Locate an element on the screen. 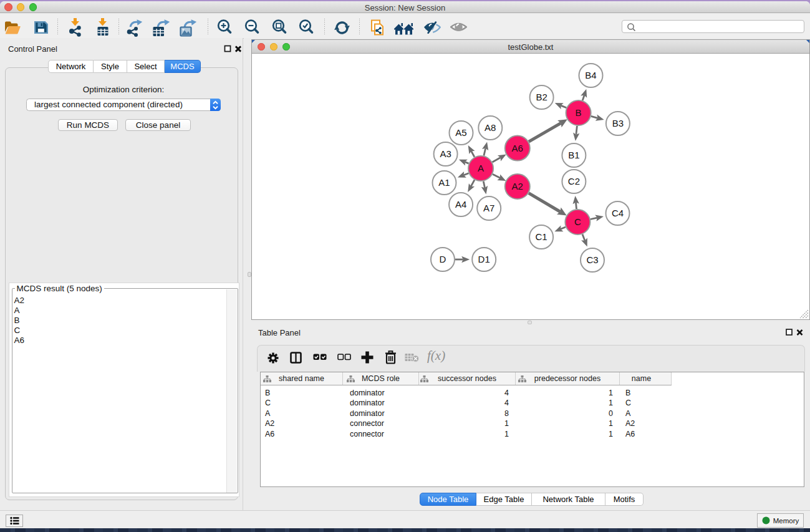 This screenshot has width=810, height=532. svg-text: C1 is located at coordinates (541, 237).